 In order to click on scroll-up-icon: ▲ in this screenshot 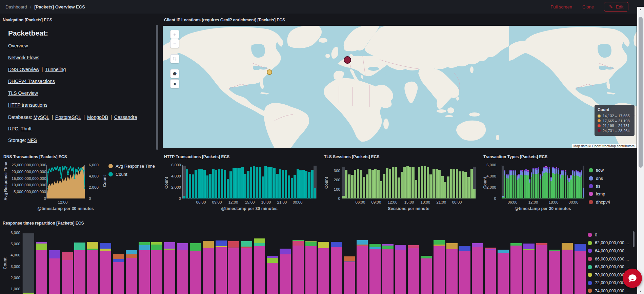, I will do `click(641, 9)`.